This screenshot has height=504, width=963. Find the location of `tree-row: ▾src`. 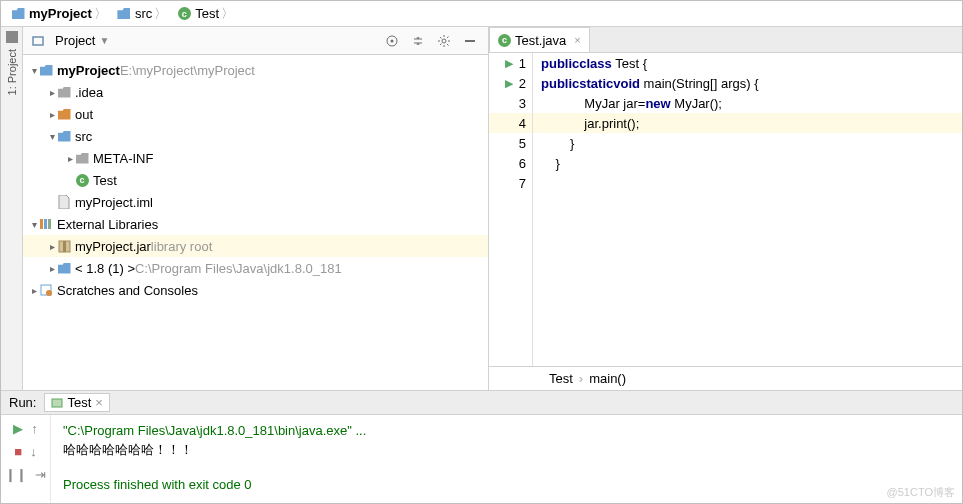

tree-row: ▾src is located at coordinates (256, 136).